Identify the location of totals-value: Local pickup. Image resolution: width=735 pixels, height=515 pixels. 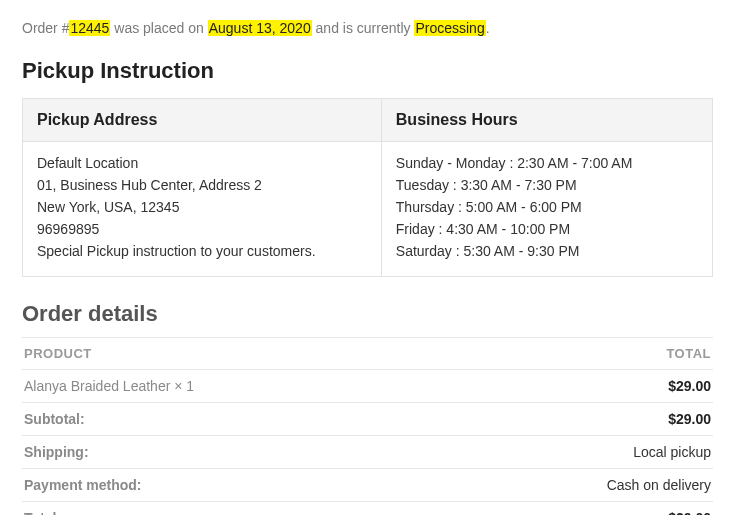
(580, 452).